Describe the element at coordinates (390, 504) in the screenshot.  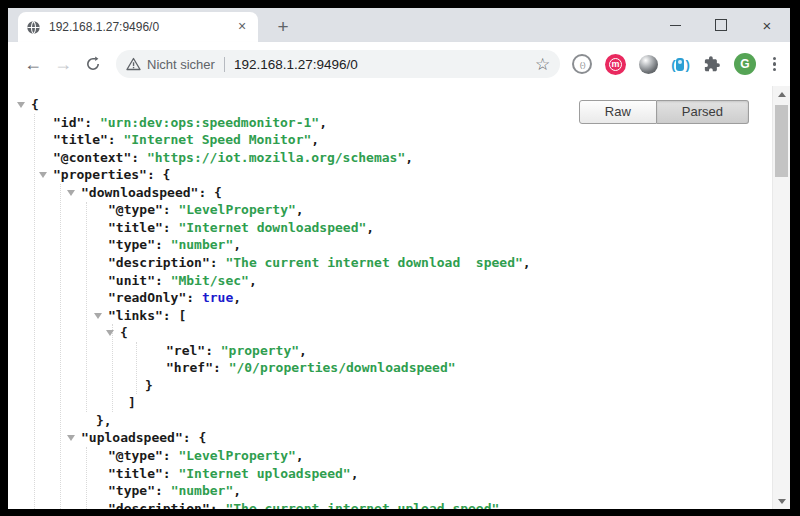
I see `json-line: "description": "The current internet upl…` at that location.